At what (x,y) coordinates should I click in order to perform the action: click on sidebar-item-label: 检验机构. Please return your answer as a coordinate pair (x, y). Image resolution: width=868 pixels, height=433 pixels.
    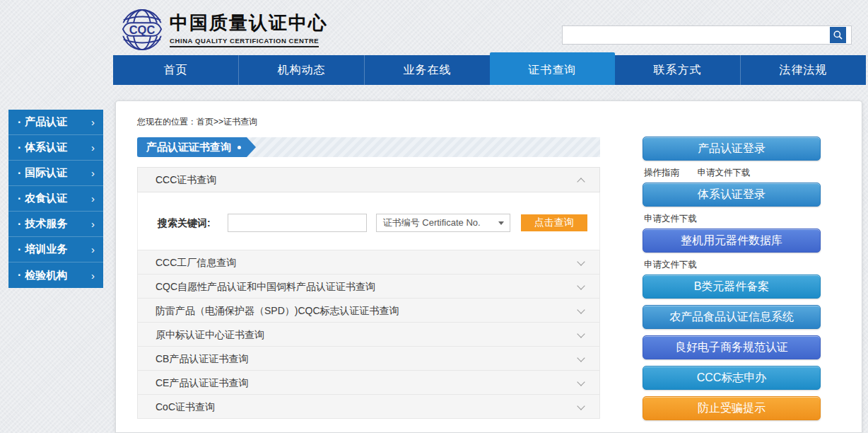
    Looking at the image, I should click on (46, 276).